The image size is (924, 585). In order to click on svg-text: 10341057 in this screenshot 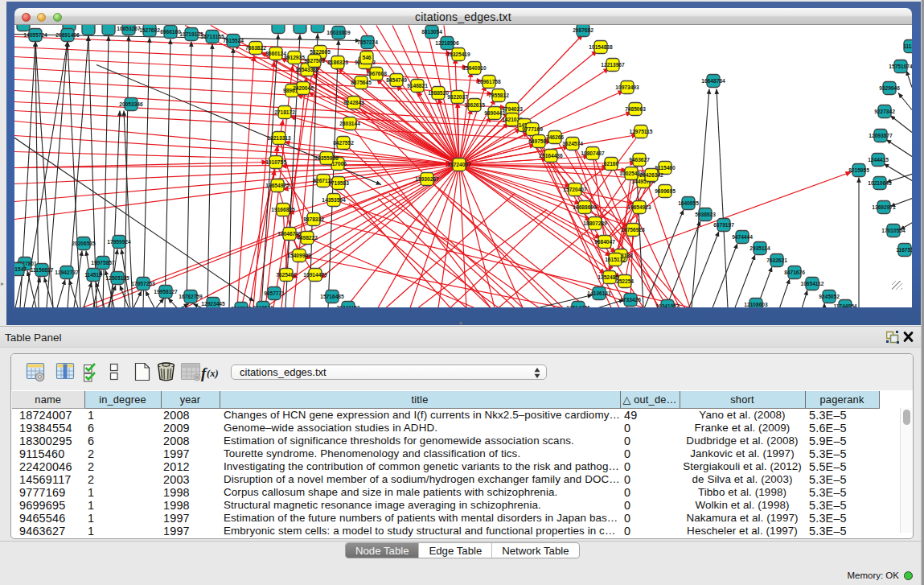, I will do `click(667, 306)`.